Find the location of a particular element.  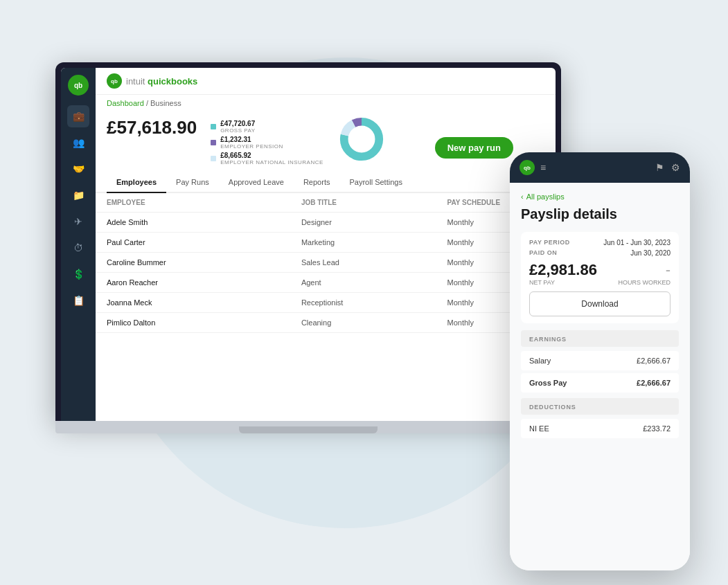

tab-employees: Employees is located at coordinates (136, 183).